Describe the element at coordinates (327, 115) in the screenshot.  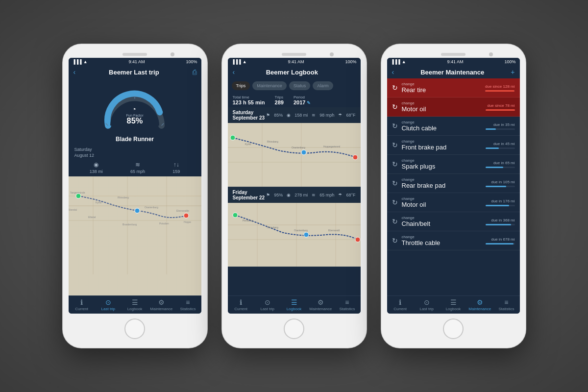
I see `trip1-speed: 98 mph` at that location.